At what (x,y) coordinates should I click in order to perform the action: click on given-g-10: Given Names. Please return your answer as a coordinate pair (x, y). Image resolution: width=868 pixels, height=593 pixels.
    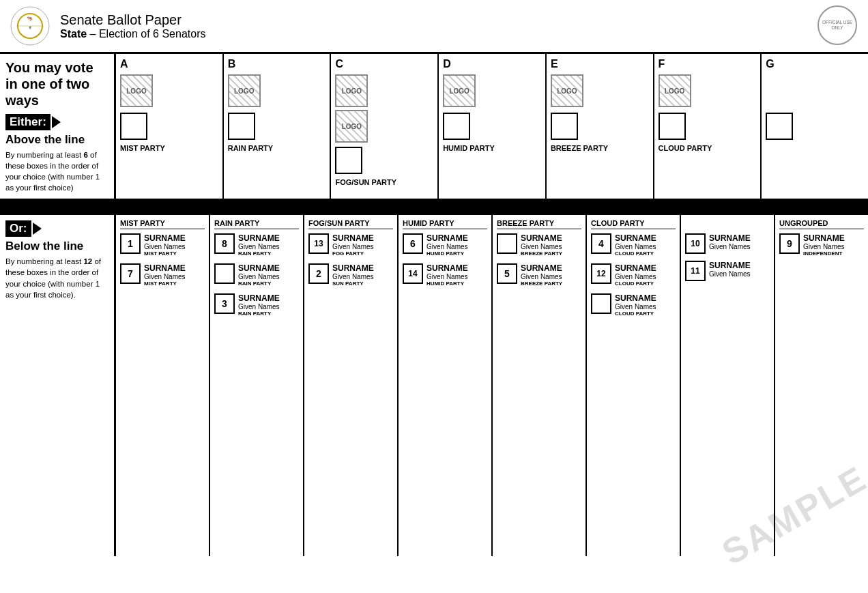
    Looking at the image, I should click on (730, 247).